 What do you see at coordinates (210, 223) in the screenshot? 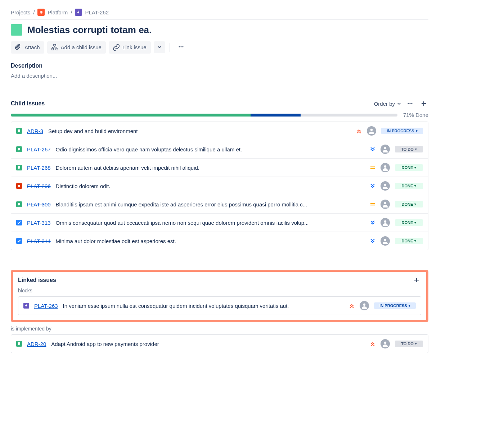
I see `issue-summary: Omnis consequatur quod aut occaecati ips…` at bounding box center [210, 223].